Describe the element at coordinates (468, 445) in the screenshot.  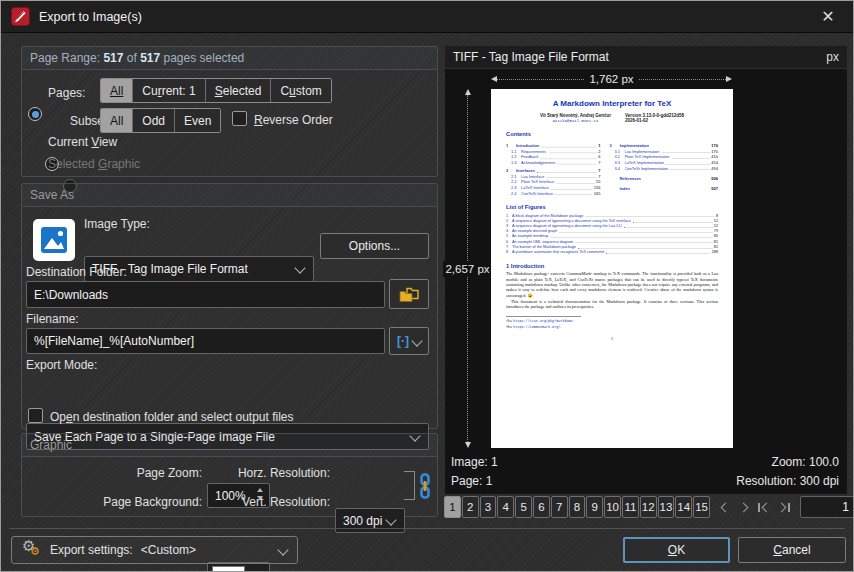
I see `ruler-down-arrow-icon` at that location.